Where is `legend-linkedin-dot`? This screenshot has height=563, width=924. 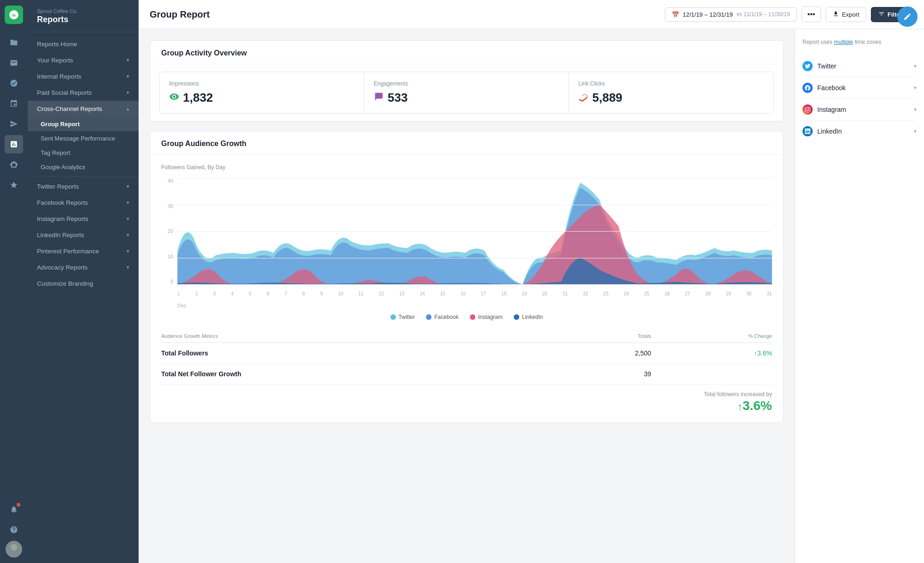 legend-linkedin-dot is located at coordinates (517, 317).